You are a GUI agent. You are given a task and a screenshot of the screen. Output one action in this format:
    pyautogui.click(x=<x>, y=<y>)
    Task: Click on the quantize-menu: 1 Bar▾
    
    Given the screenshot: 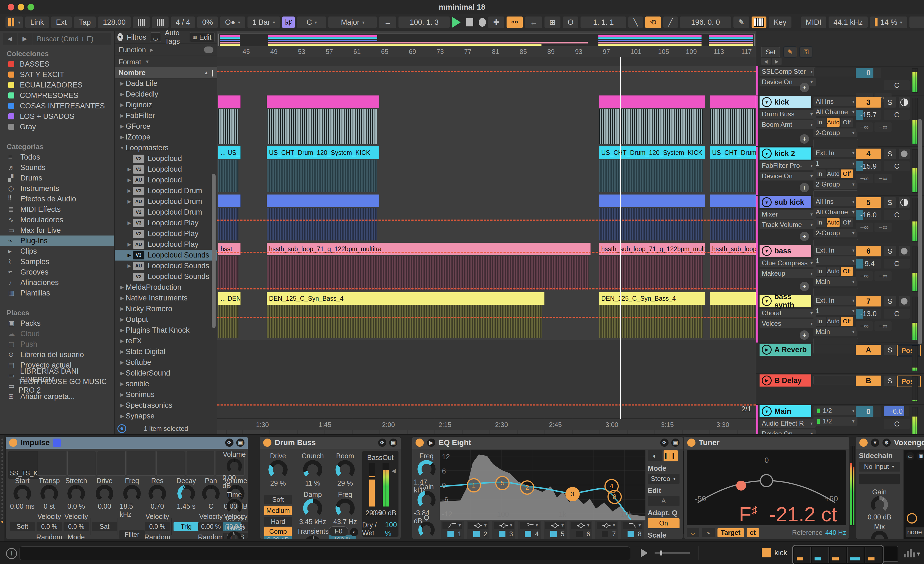 What is the action you would take?
    pyautogui.click(x=264, y=23)
    